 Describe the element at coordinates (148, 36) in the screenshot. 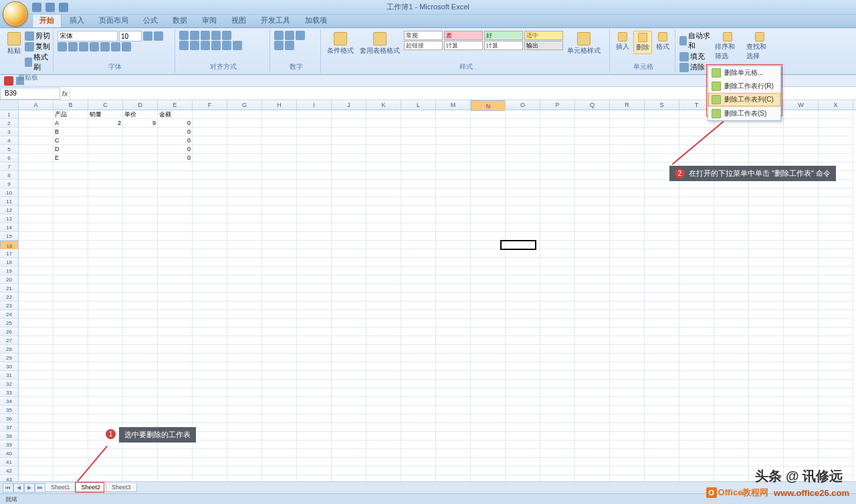

I see `grow-font-icon` at that location.